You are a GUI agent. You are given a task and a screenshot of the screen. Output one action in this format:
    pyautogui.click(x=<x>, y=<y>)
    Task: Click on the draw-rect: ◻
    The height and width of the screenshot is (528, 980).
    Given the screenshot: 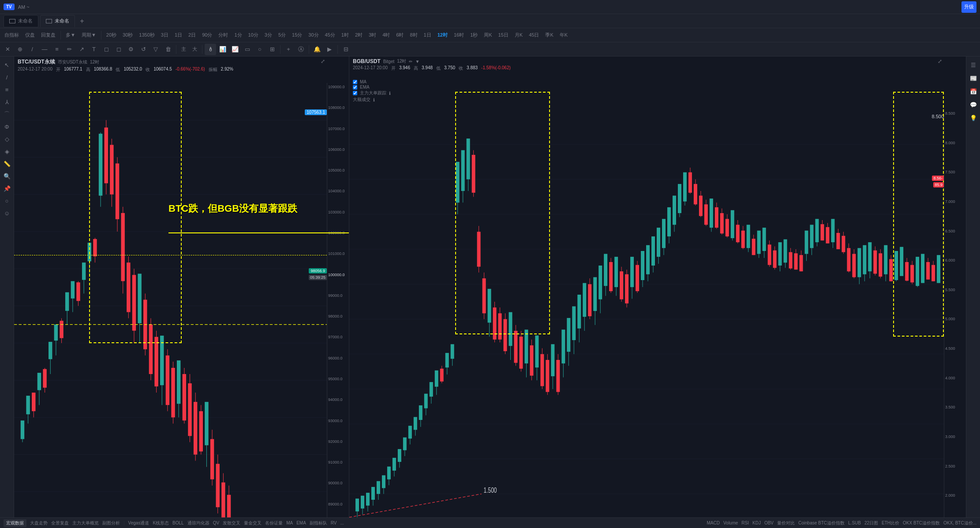 What is the action you would take?
    pyautogui.click(x=106, y=49)
    